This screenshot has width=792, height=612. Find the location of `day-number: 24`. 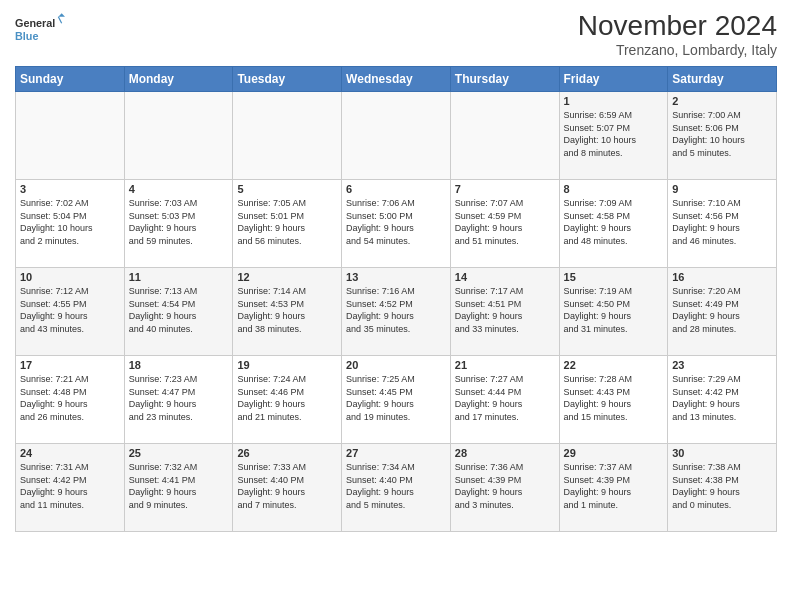

day-number: 24 is located at coordinates (70, 453).